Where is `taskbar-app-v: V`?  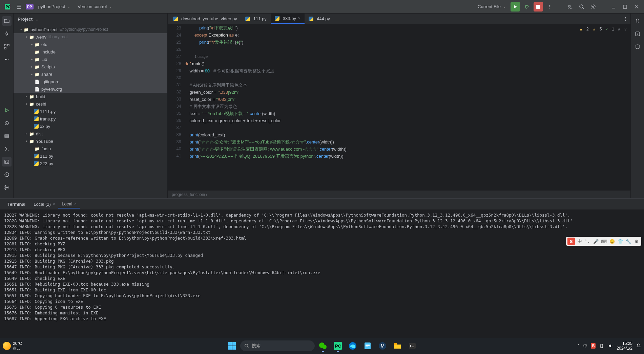
taskbar-app-v: V is located at coordinates (382, 346).